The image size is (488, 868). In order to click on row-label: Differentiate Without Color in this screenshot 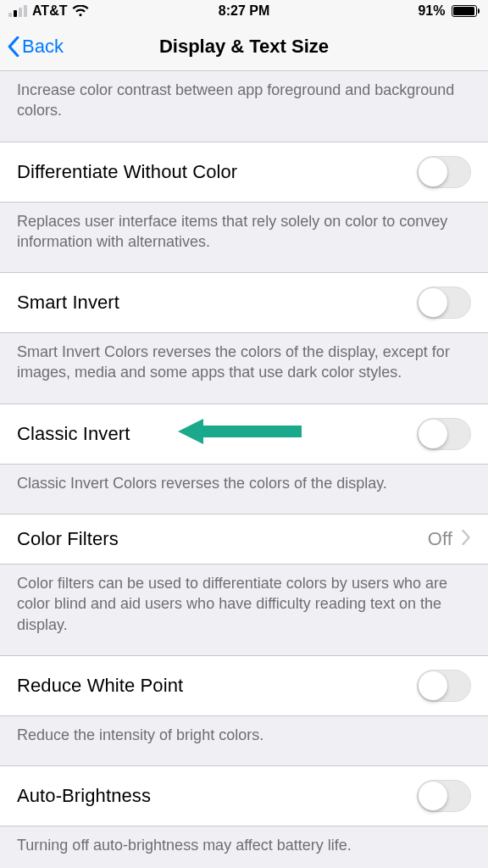, I will do `click(127, 172)`.